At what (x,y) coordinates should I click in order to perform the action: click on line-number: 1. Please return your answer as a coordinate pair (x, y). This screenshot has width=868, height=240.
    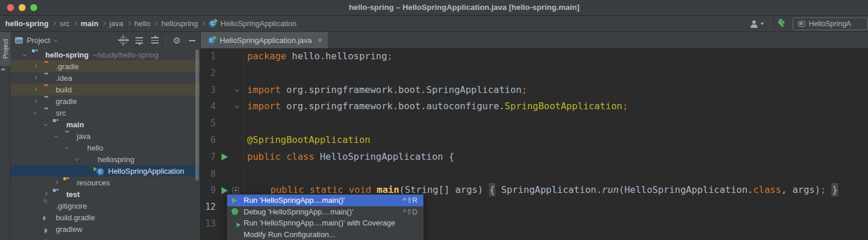
    Looking at the image, I should click on (208, 57).